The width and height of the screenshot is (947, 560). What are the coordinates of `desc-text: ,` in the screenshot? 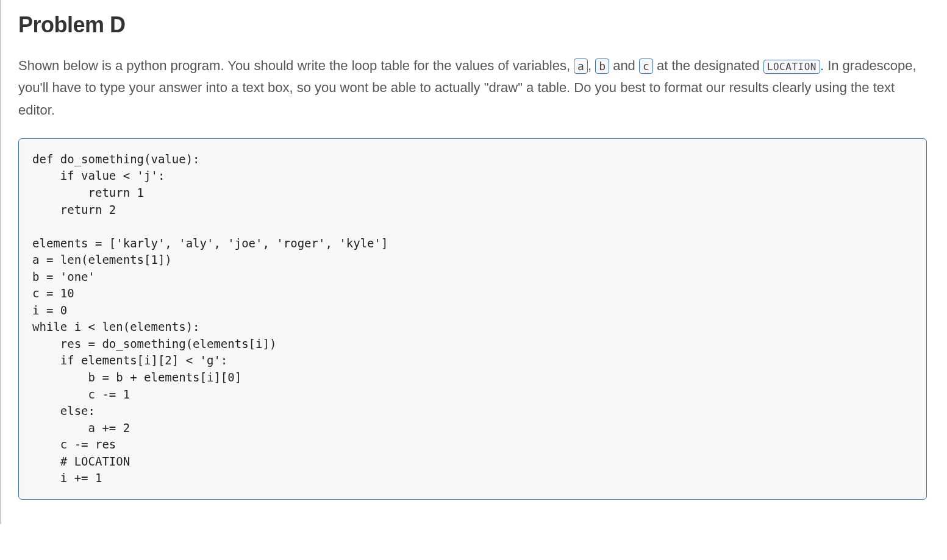 It's located at (591, 66).